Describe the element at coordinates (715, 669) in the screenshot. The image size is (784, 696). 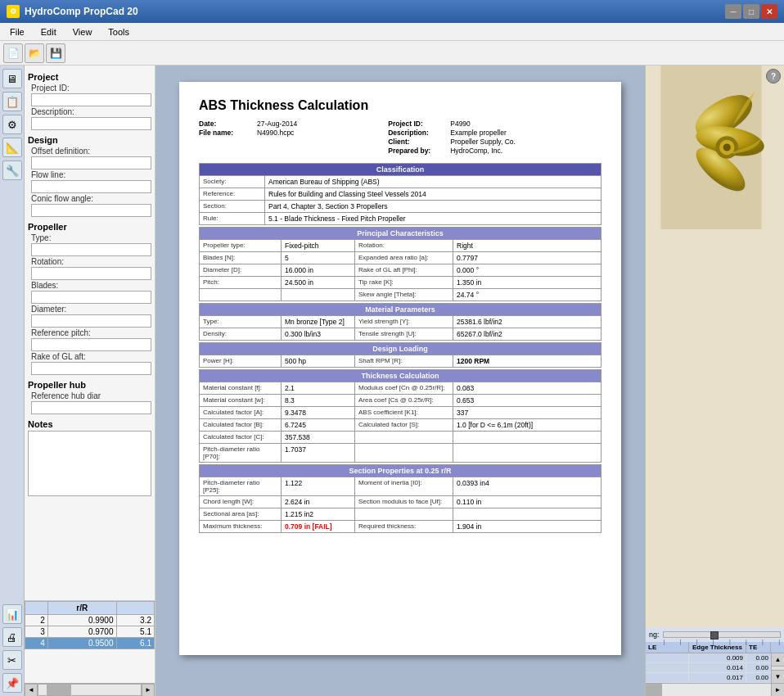
I see `right-table: LE Edge Thickness TE 0.009 0.00 0.014` at that location.